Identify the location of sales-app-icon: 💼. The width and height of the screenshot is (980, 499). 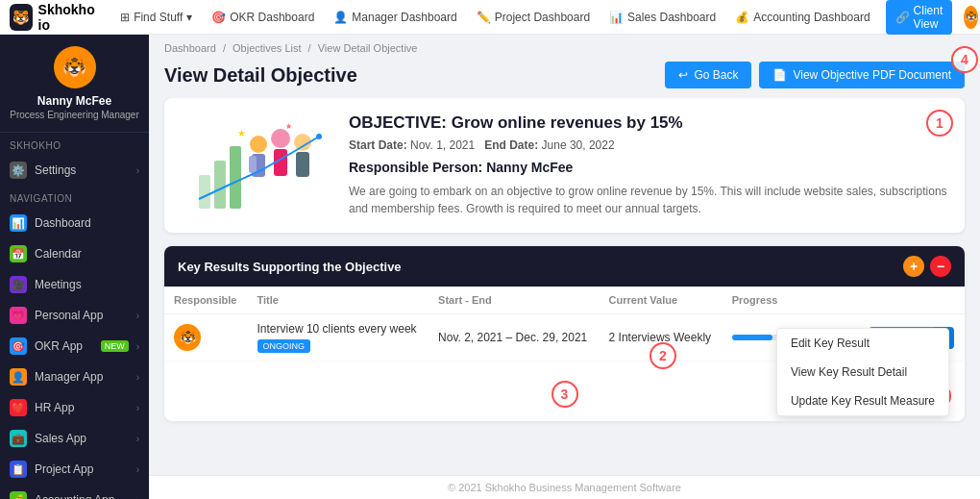
(18, 438).